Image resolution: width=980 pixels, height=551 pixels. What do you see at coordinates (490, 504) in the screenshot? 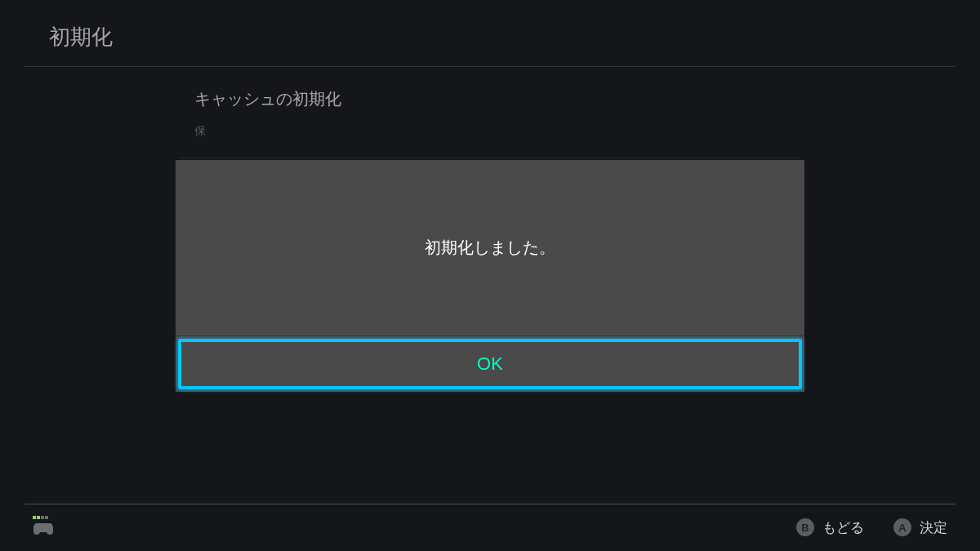
I see `footer-divider` at bounding box center [490, 504].